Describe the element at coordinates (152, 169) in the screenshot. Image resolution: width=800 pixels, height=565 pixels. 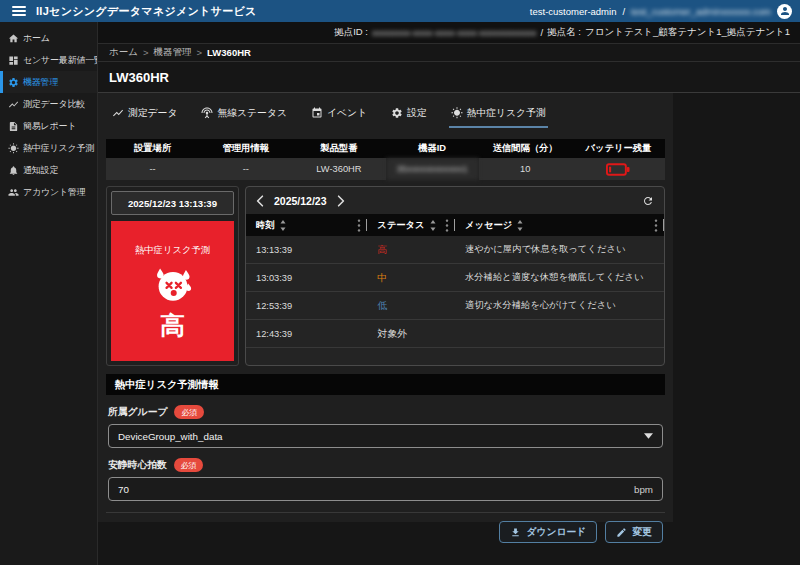
I see `device-location: --` at that location.